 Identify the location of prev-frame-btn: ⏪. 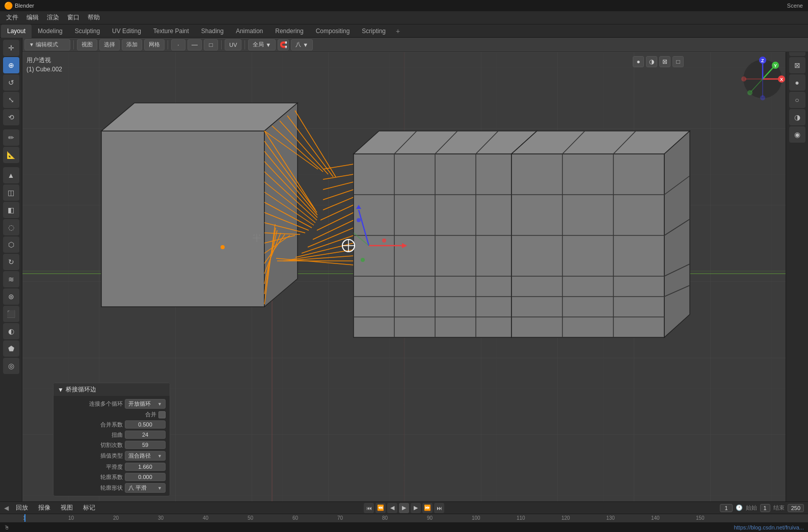
(381, 508).